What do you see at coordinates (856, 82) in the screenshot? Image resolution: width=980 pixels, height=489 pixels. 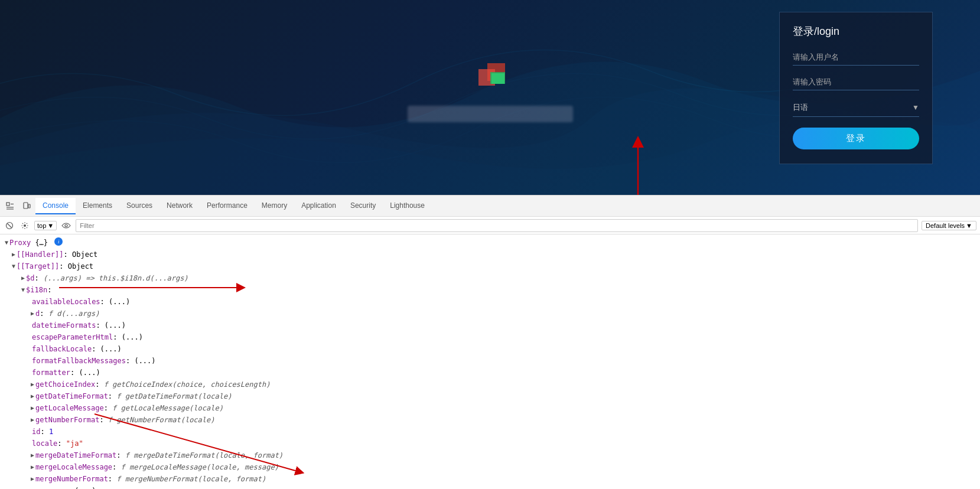 I see `password-input` at bounding box center [856, 82].